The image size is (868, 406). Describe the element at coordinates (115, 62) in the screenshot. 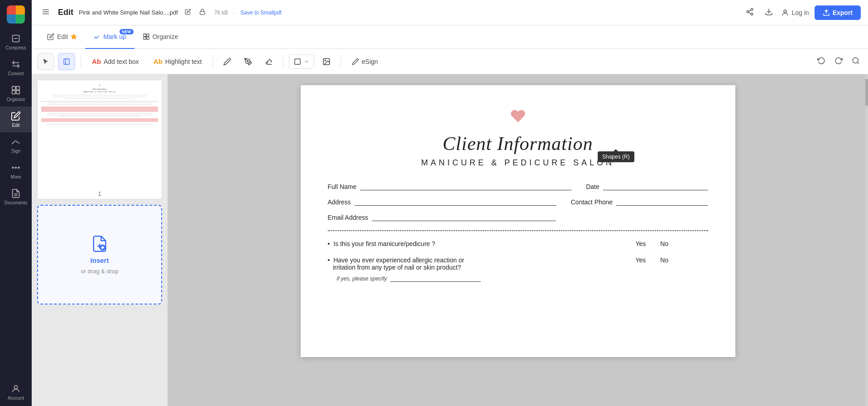

I see `add-text-box-button: Ab Add text box` at that location.